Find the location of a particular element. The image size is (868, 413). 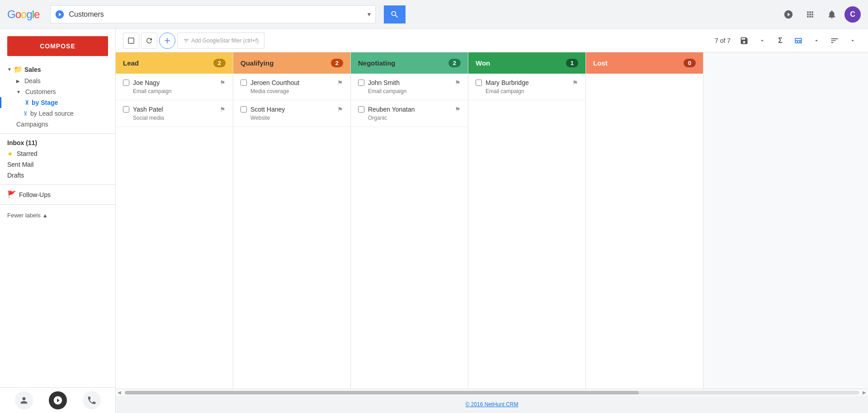

select-checkbox-btn is located at coordinates (131, 41).